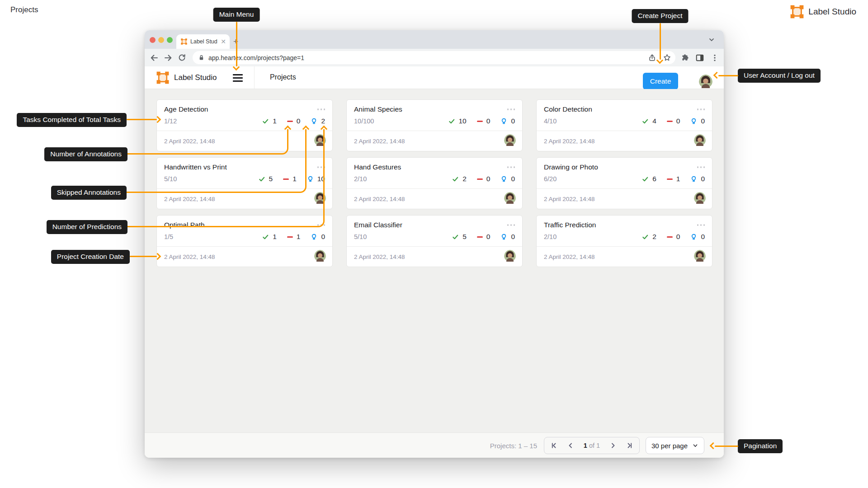 This screenshot has width=868, height=488. Describe the element at coordinates (594, 446) in the screenshot. I see `page-of-total: of 1` at that location.